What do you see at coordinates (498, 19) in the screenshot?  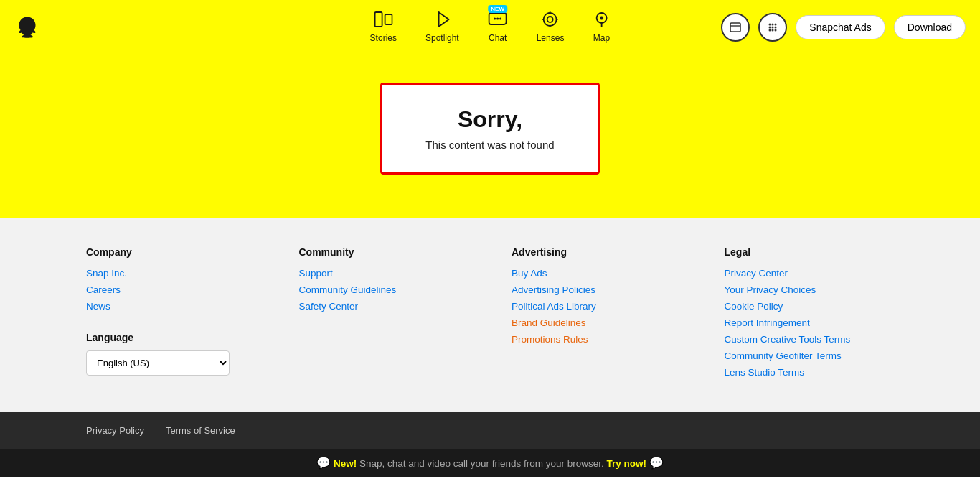 I see `chat-icon` at bounding box center [498, 19].